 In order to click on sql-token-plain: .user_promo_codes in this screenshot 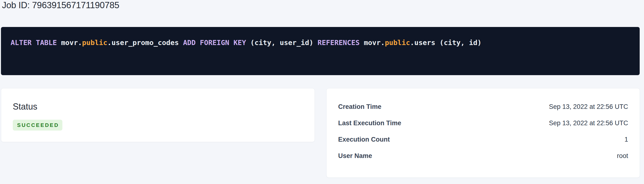, I will do `click(145, 42)`.